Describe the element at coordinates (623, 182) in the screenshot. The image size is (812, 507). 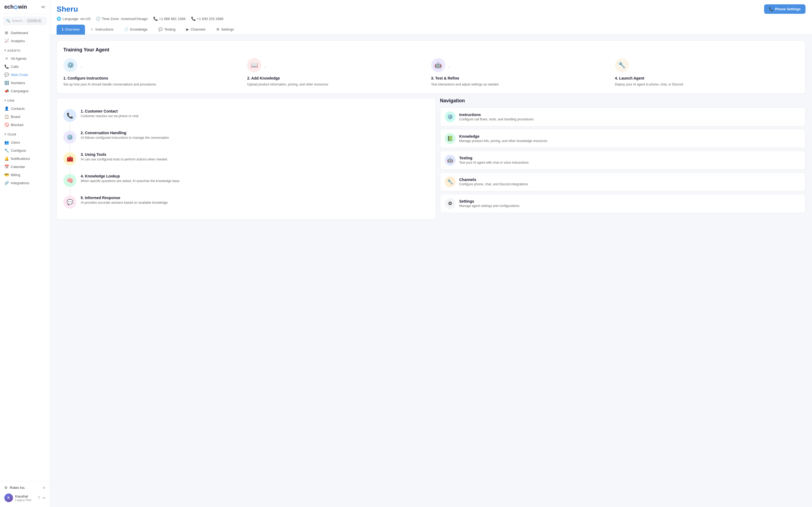
I see `nav-card-channels: 🔧 Channels Configure phone, chat, and Di…` at that location.